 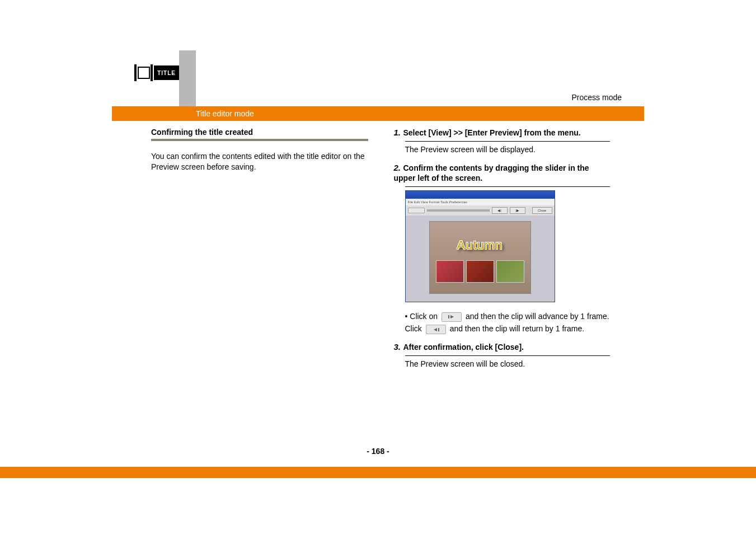 I want to click on step-3: 3. After confirmation, click [Close]., so click(x=503, y=347).